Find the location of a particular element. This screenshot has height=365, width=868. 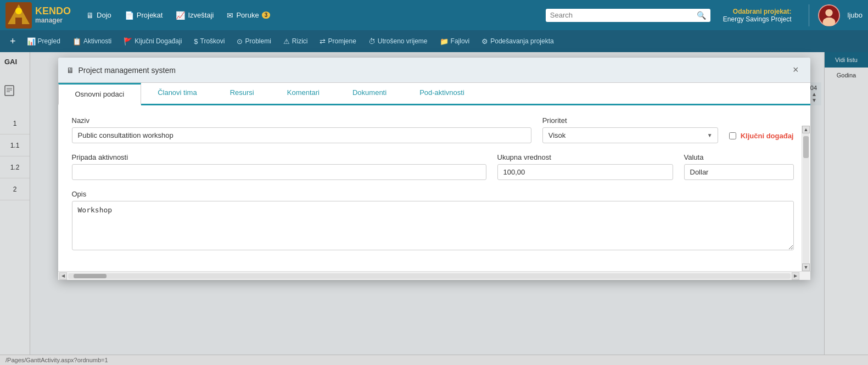

scroll-track is located at coordinates (806, 199).